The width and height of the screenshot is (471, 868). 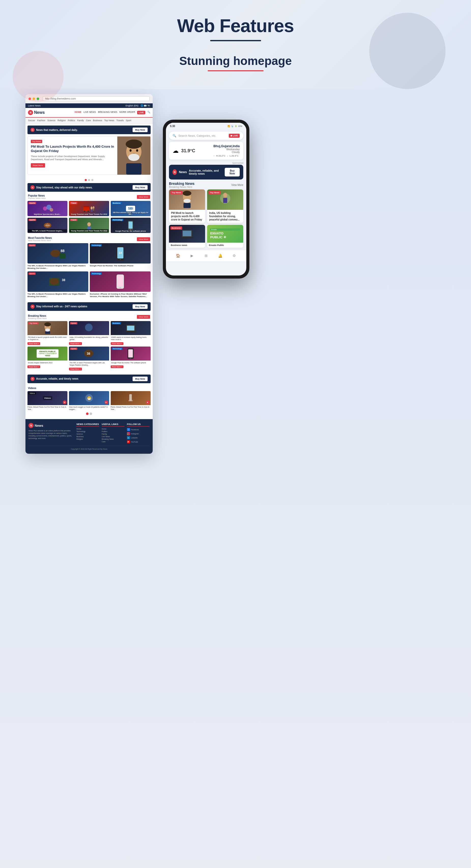 What do you see at coordinates (143, 197) in the screenshot?
I see `popular-news-view-more: View More` at bounding box center [143, 197].